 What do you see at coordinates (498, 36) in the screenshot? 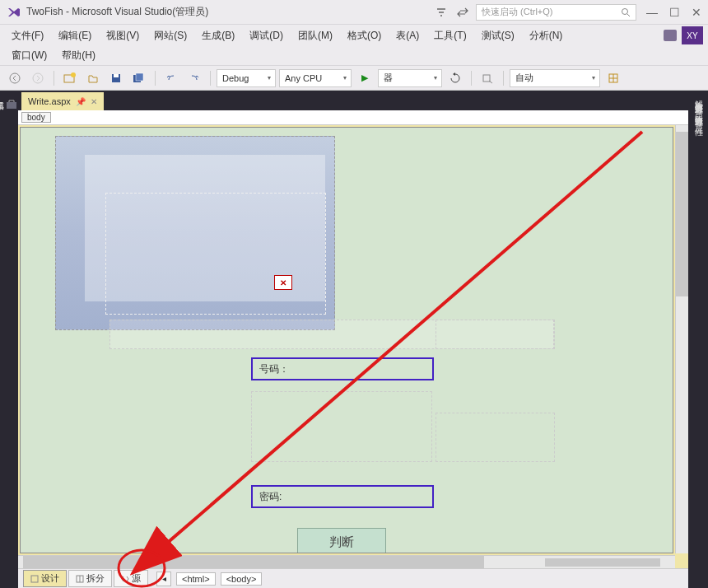
I see `menu-test: 测试(S)` at bounding box center [498, 36].